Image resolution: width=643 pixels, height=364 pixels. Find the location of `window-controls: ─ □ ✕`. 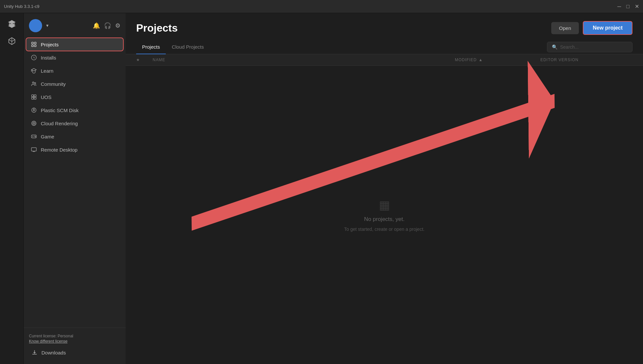

window-controls: ─ □ ✕ is located at coordinates (628, 7).